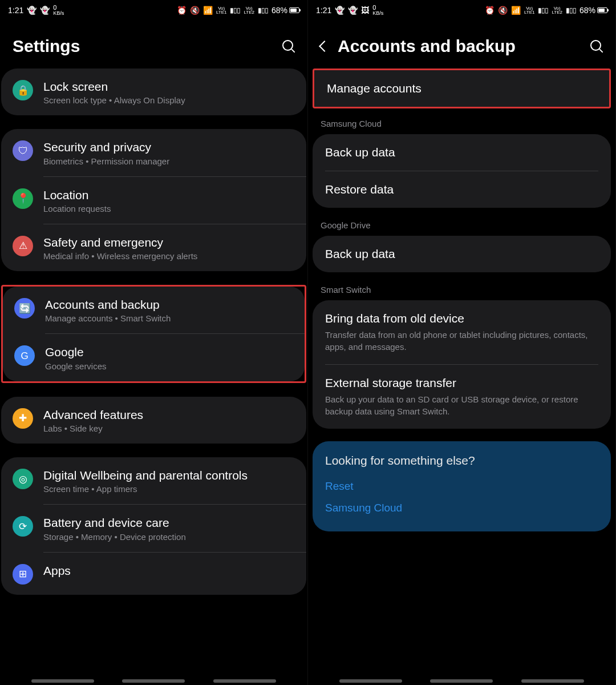  What do you see at coordinates (154, 200) in the screenshot?
I see `settings-group: 🛡Security and privacyBiometrics • Permis…` at bounding box center [154, 200].